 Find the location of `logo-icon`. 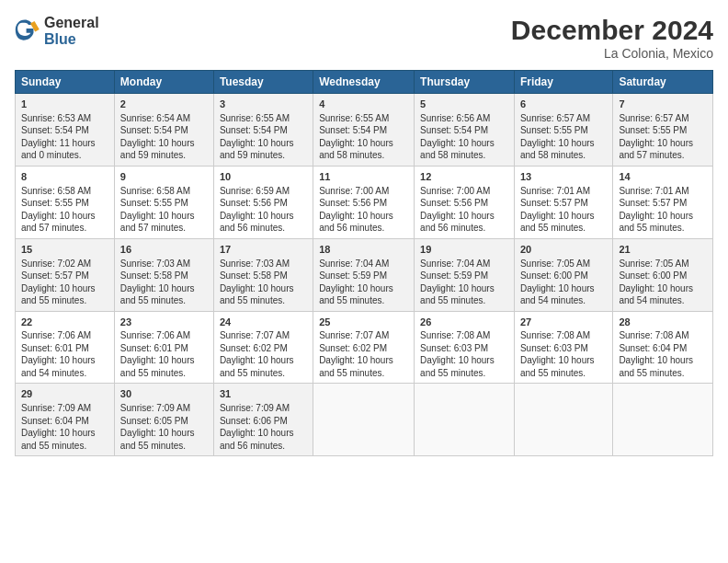

logo-icon is located at coordinates (28, 31).